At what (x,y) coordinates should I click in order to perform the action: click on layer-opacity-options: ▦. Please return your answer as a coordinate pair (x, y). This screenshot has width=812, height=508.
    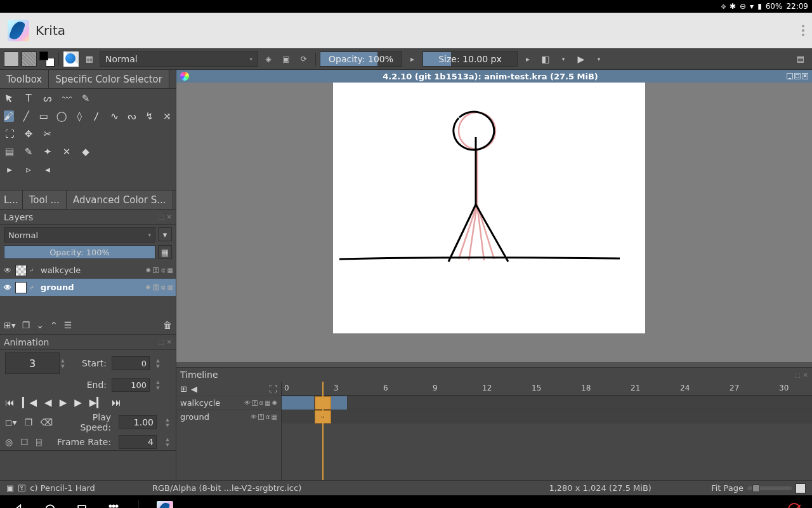
    Looking at the image, I should click on (165, 252).